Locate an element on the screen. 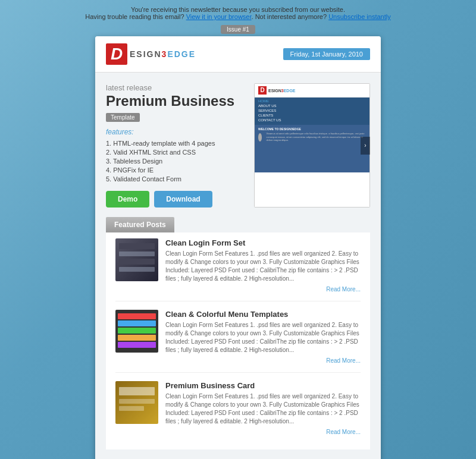 Image resolution: width=476 pixels, height=459 pixels. feature-item: 4. PNGFix for IE is located at coordinates (176, 170).